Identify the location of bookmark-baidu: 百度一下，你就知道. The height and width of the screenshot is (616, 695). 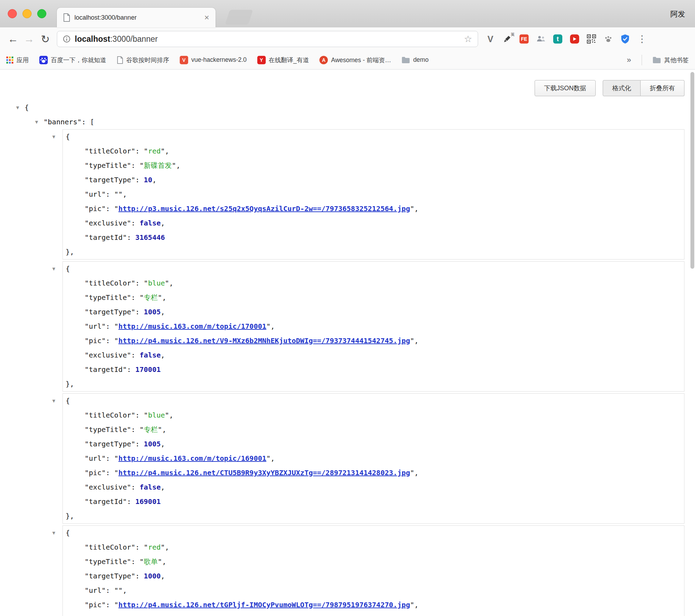
(73, 60).